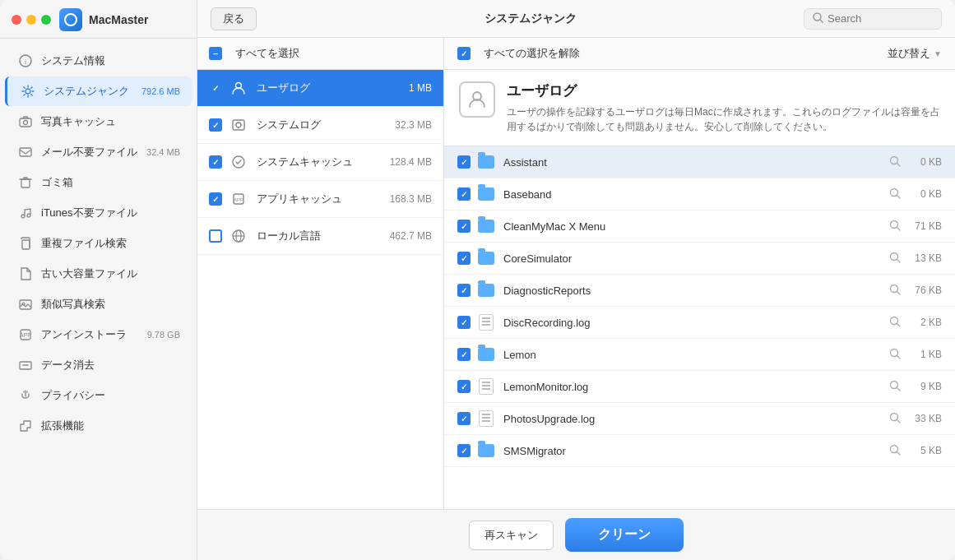 Image resolution: width=955 pixels, height=560 pixels. I want to click on app-cache-icon: APP, so click(239, 199).